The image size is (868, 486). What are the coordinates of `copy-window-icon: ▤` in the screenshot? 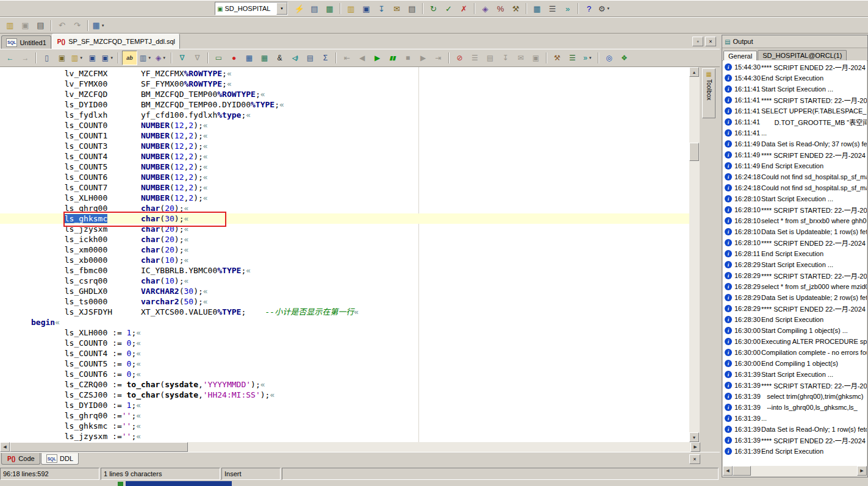 It's located at (315, 9).